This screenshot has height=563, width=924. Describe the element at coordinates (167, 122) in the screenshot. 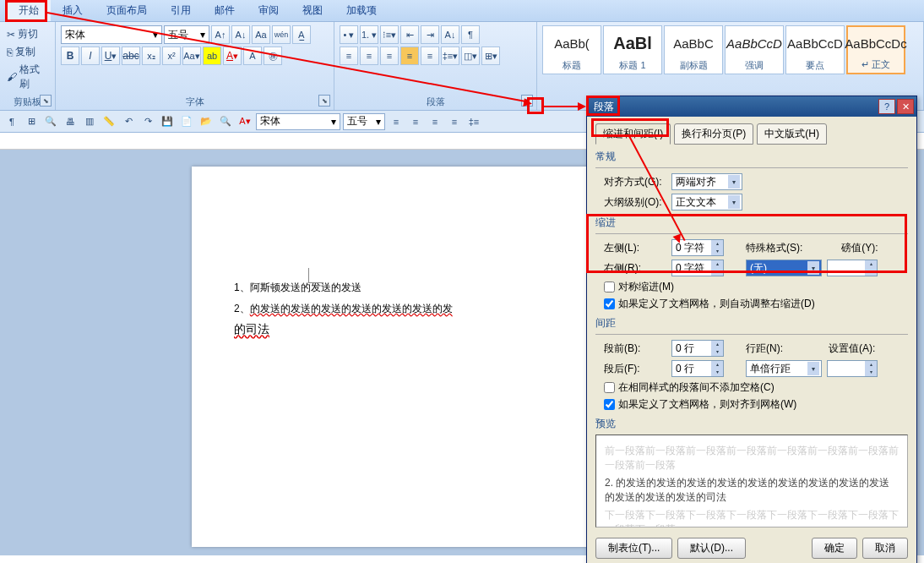

I see `qat-save-button: 💾` at that location.